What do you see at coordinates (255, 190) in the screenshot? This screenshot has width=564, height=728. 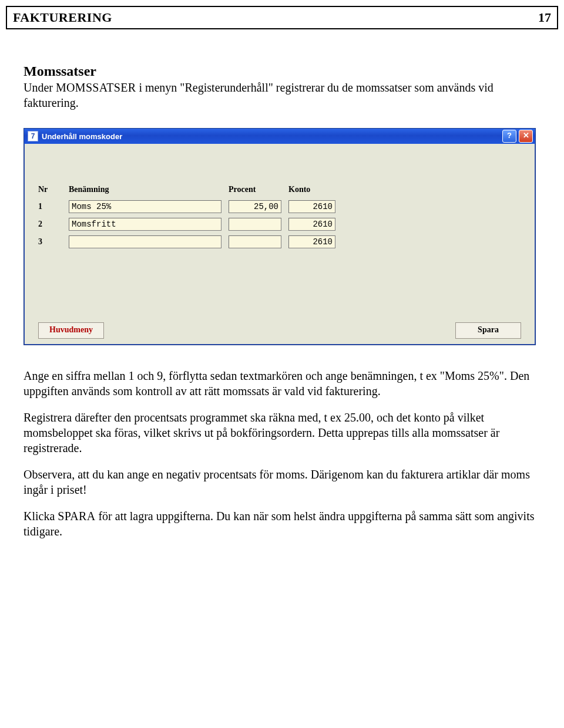 I see `col-header-percent: Procent` at bounding box center [255, 190].